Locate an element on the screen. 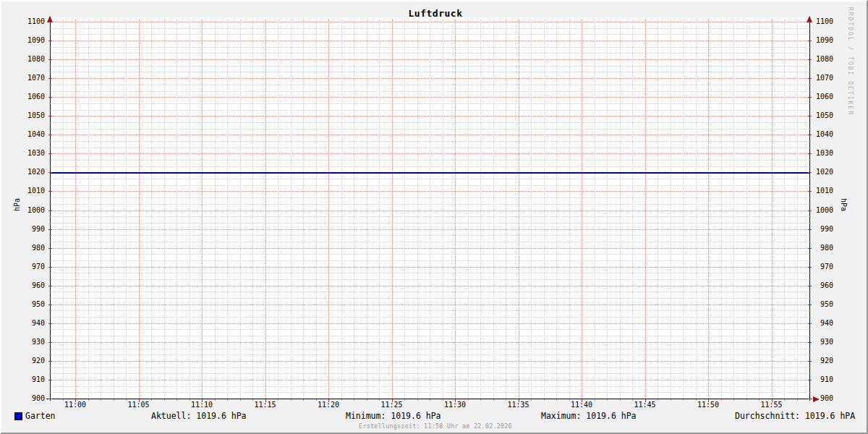  y-axis-tick-label-left: 1020 is located at coordinates (30, 172).